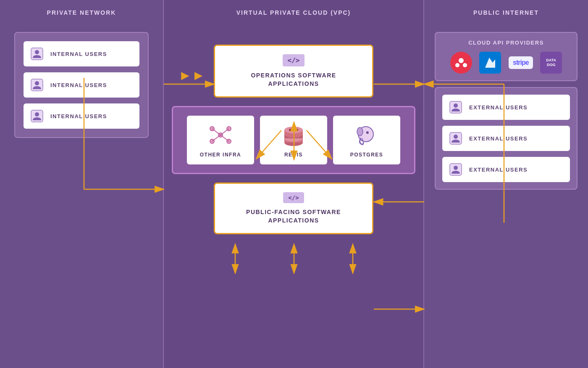 The width and height of the screenshot is (588, 368). What do you see at coordinates (461, 63) in the screenshot?
I see `logo-asana` at bounding box center [461, 63].